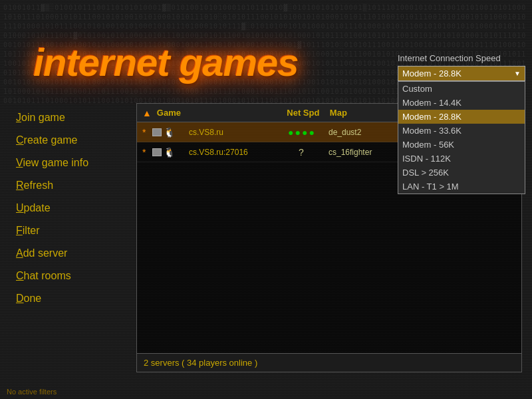 This screenshot has width=532, height=399. Describe the element at coordinates (462, 102) in the screenshot. I see `dropdown-option-modem14k: Modem - 14.4K` at that location.